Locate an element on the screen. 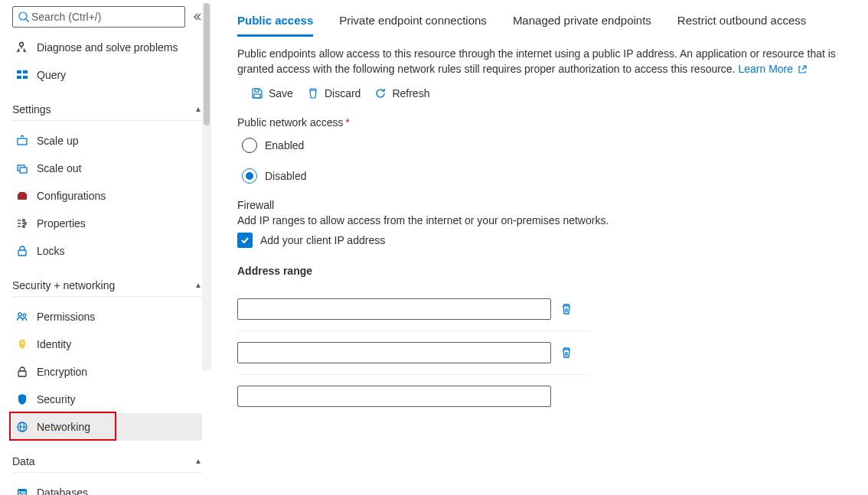 The image size is (868, 495). nav-item-label: Security is located at coordinates (118, 399).